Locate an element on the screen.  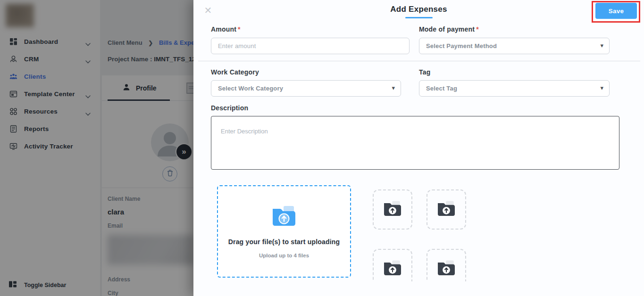
amount-input is located at coordinates (310, 46).